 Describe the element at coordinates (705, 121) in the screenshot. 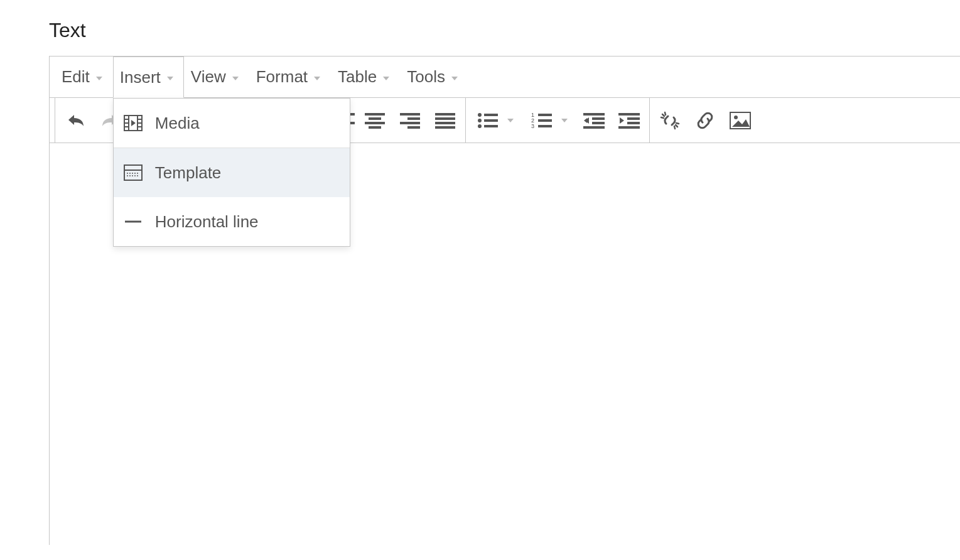

I see `link-button` at that location.